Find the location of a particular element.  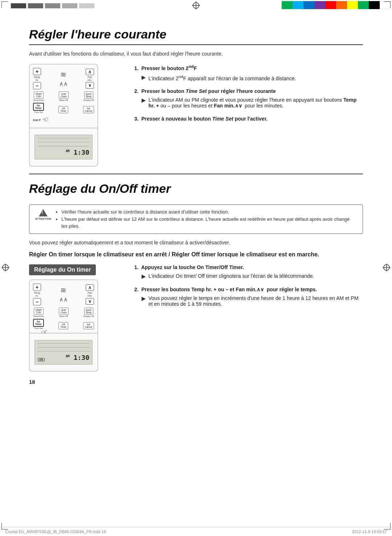

step2: 2. Presser le bouton Time Set pour régle… is located at coordinates (249, 98).